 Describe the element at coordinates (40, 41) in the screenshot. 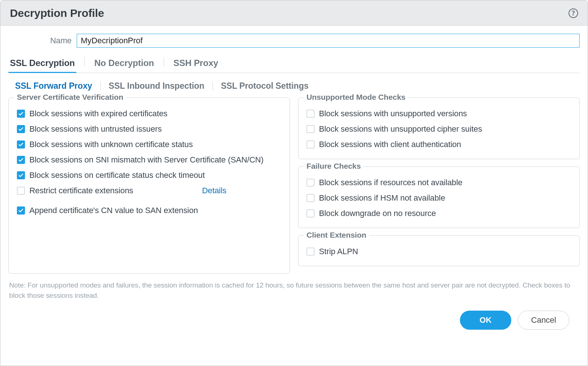

I see `name-label: Name` at that location.